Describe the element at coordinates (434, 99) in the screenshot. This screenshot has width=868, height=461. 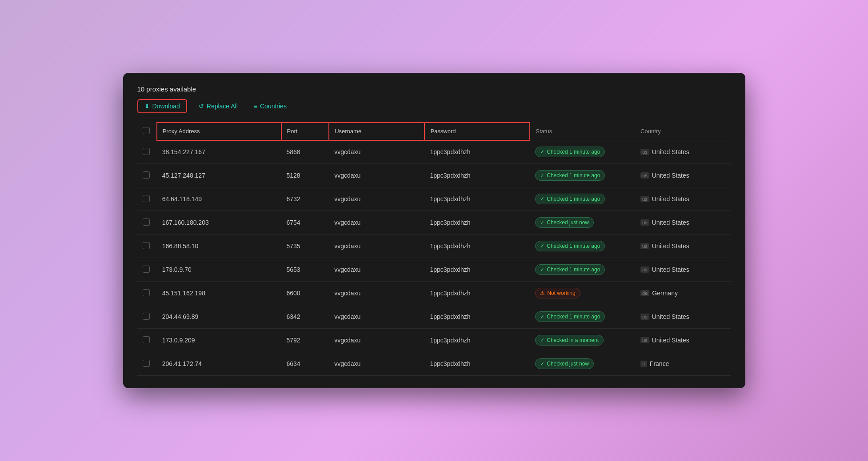
I see `header: 10 proxies available ⬇ Download ↺ Replac…` at that location.